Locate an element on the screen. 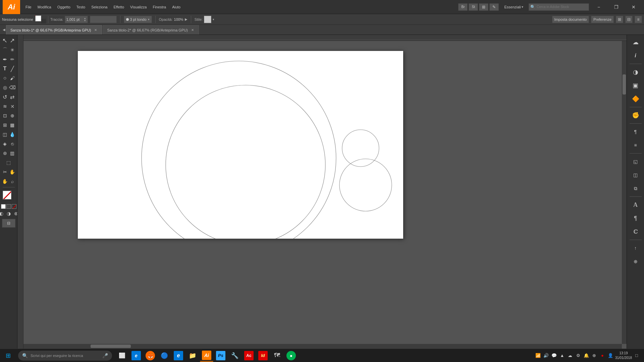 This screenshot has height=362, width=644. menu-finestra: Finestra is located at coordinates (159, 7).